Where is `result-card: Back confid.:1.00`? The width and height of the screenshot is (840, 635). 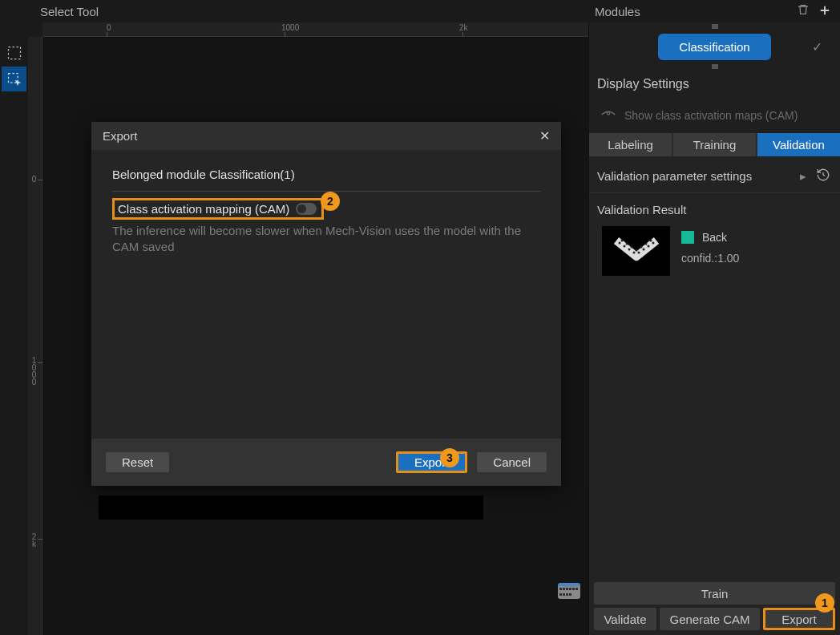
result-card: Back confid.:1.00 is located at coordinates (715, 253).